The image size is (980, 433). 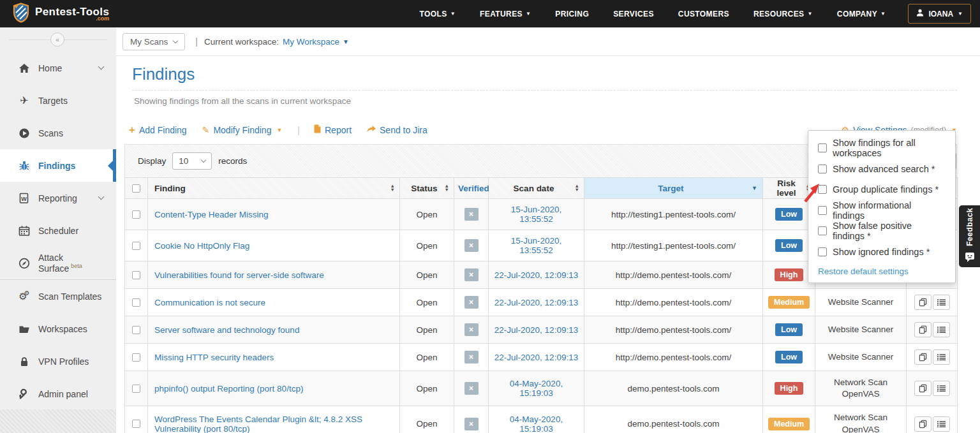 What do you see at coordinates (101, 197) in the screenshot?
I see `chevron-down-icon` at bounding box center [101, 197].